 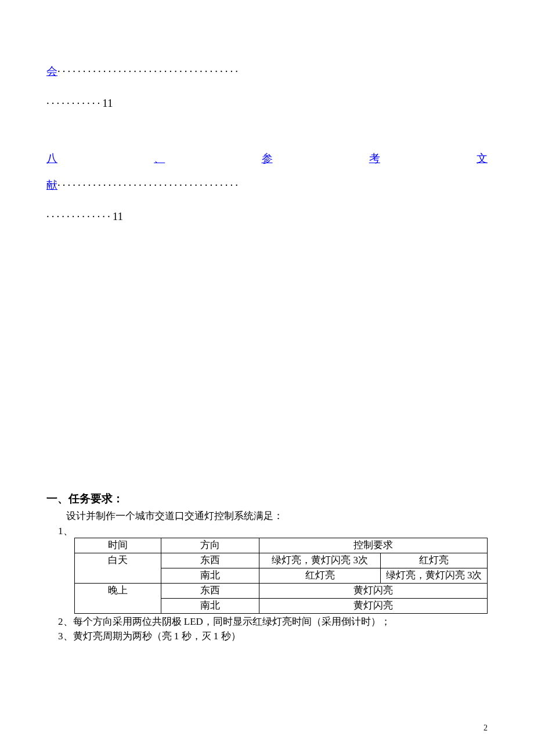 I want to click on toc-item-7-line2: ···········11, so click(x=267, y=103).